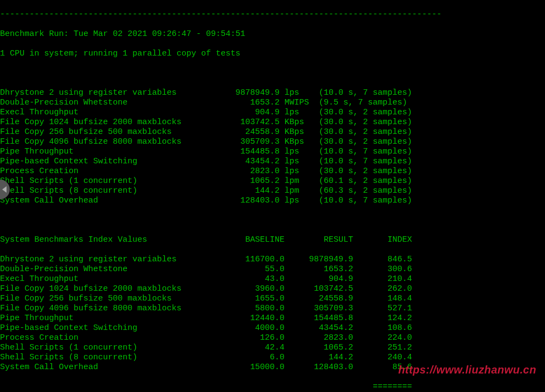 The image size is (545, 392). Describe the element at coordinates (272, 289) in the screenshot. I see `index-row: File Copy 1024 bufsize 2000 maxblocks 39…` at that location.